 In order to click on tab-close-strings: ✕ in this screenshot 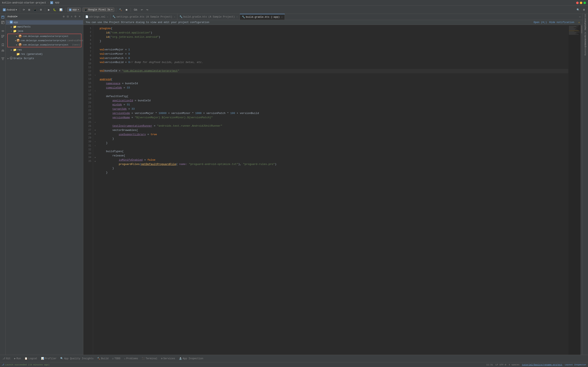, I will do `click(107, 17)`.